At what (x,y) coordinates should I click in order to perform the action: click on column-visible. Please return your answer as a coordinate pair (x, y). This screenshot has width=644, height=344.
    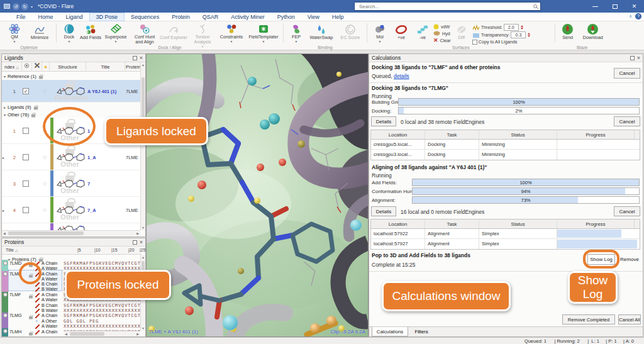
    Looking at the image, I should click on (27, 67).